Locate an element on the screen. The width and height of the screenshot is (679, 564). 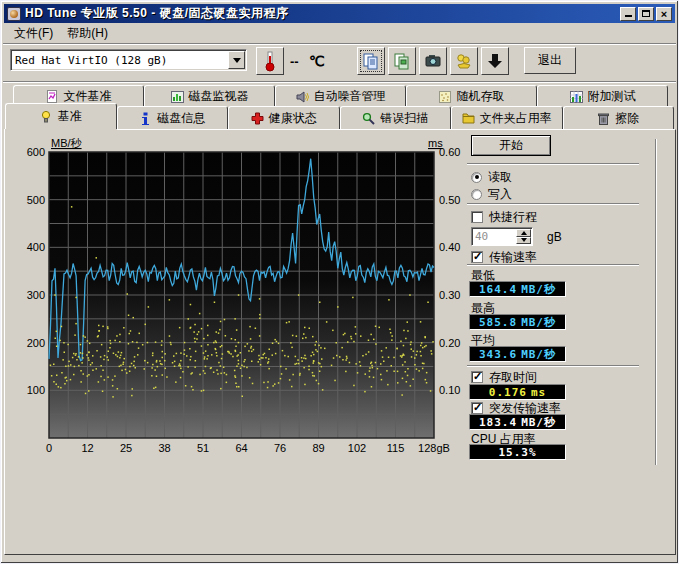
start-button: 开始 is located at coordinates (511, 146).